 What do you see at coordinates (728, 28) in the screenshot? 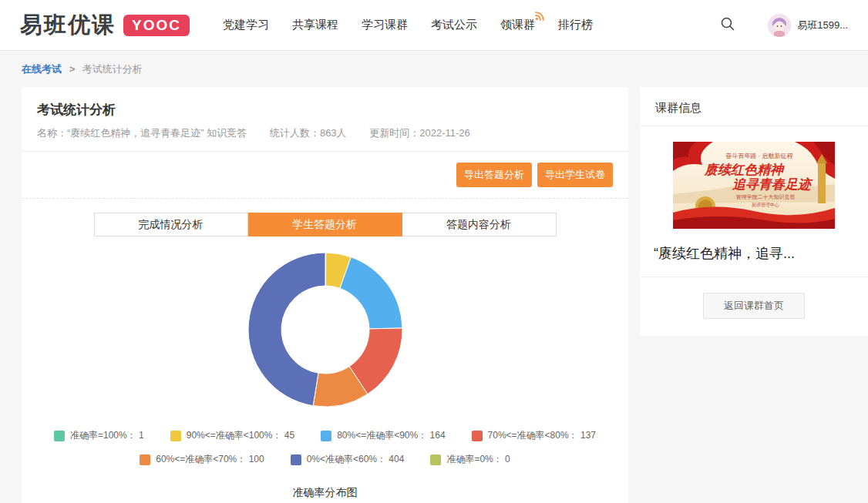
I see `search-icon` at bounding box center [728, 28].